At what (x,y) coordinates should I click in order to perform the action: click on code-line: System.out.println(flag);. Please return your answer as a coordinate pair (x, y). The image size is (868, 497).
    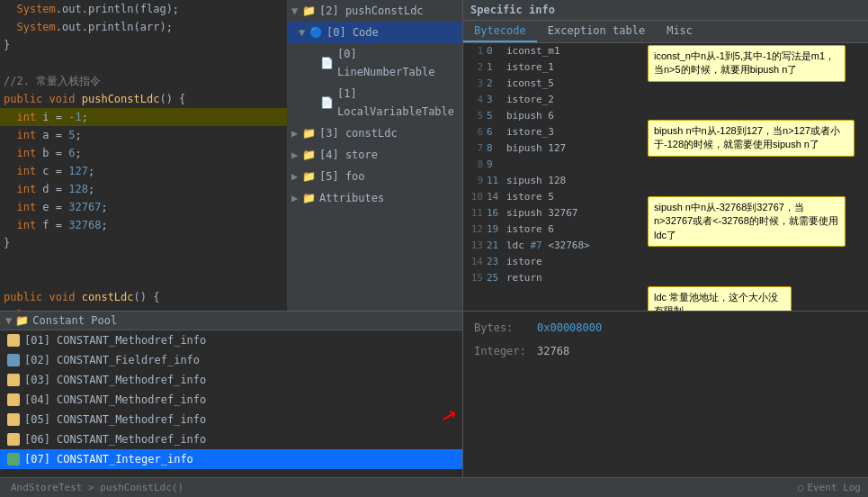
    Looking at the image, I should click on (144, 9).